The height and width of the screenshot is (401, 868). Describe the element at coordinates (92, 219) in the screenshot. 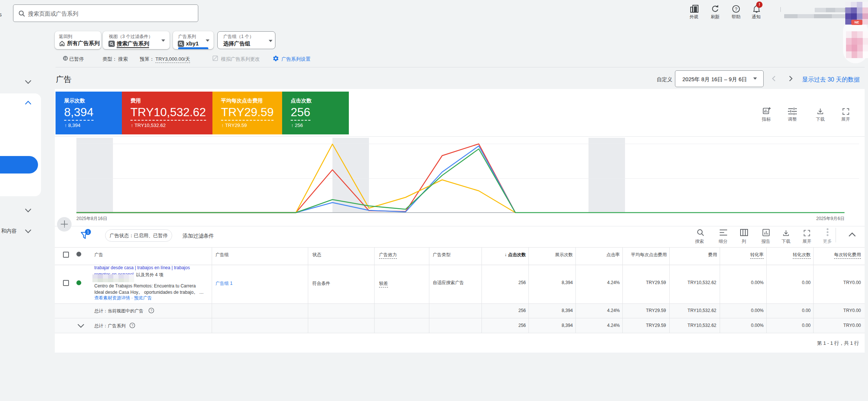

I see `svg-text: 2025年8月16日` at that location.